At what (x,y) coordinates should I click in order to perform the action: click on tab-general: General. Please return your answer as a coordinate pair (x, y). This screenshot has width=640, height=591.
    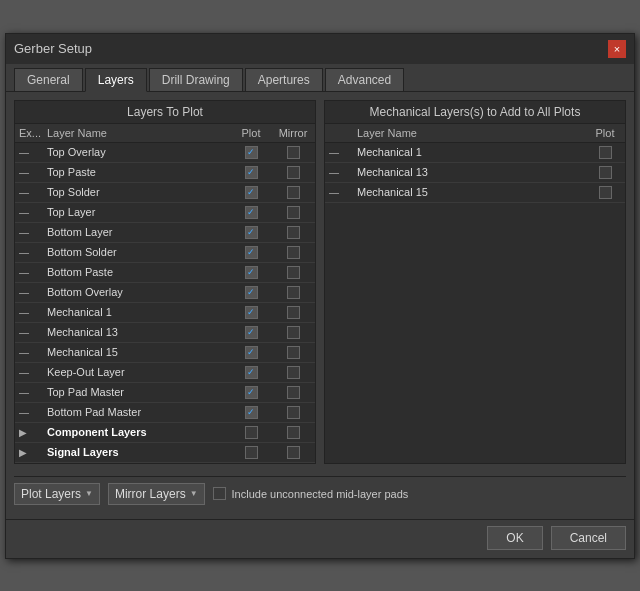
    Looking at the image, I should click on (48, 80).